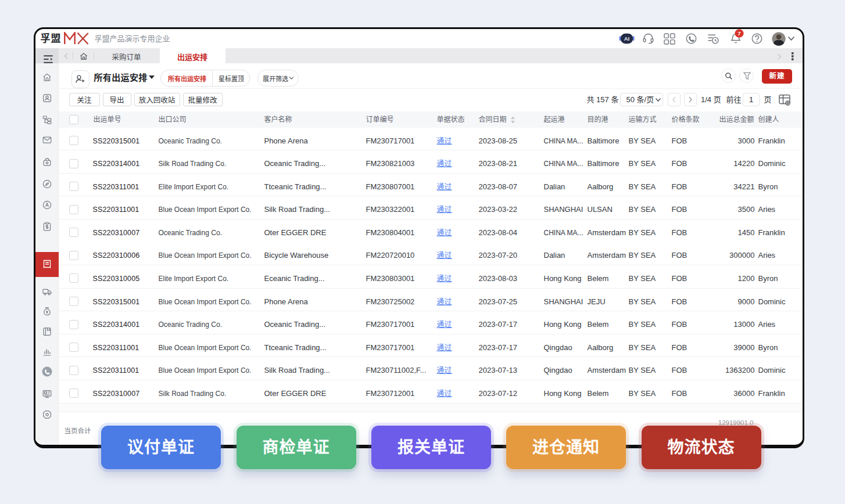 The height and width of the screenshot is (504, 845). I want to click on svg-text: 7, so click(739, 33).